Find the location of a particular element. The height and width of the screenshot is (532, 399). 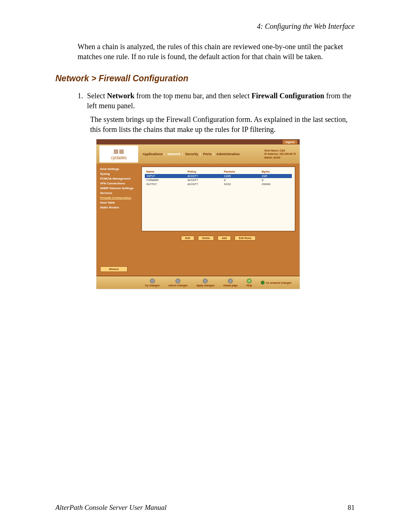

cell: 6432 is located at coordinates (241, 184).